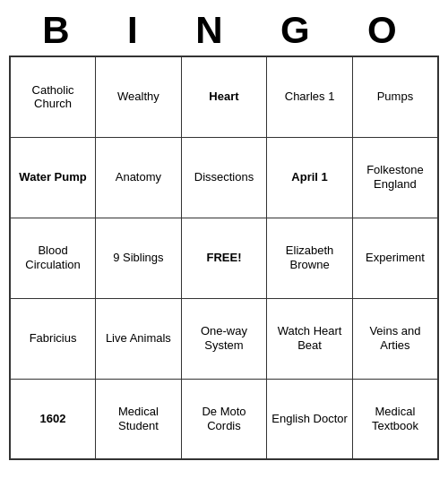 This screenshot has height=487, width=448. Describe the element at coordinates (310, 419) in the screenshot. I see `cell-4-3: English Doctor` at that location.